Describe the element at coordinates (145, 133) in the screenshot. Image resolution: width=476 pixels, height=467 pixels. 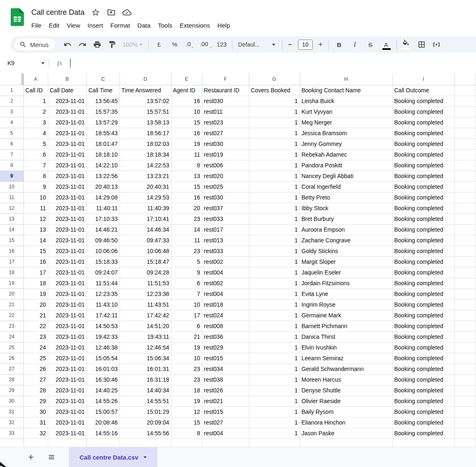
I see `cell-D5: 18:56:17` at that location.